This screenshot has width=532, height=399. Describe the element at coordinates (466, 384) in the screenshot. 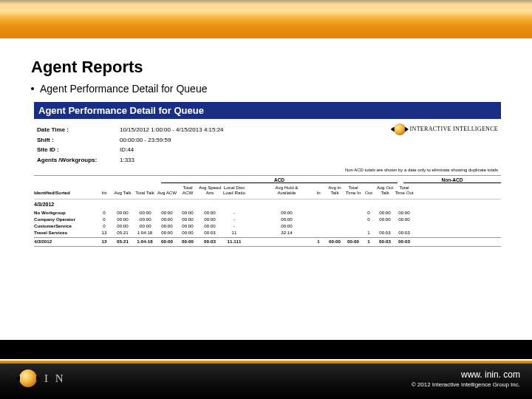

I see `footer-copyright: © 2012 Interactive Intelligence Group In…` at that location.